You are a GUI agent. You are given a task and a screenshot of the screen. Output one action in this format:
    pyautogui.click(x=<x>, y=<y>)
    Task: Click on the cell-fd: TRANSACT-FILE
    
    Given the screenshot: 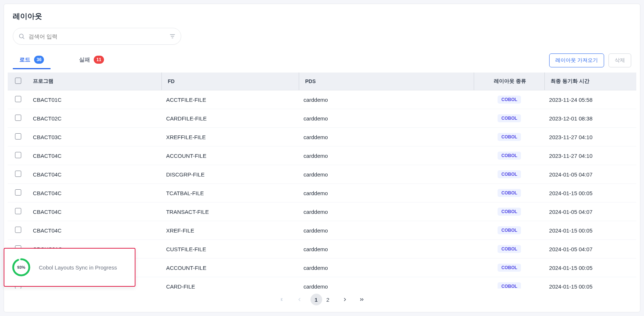 What is the action you would take?
    pyautogui.click(x=231, y=212)
    